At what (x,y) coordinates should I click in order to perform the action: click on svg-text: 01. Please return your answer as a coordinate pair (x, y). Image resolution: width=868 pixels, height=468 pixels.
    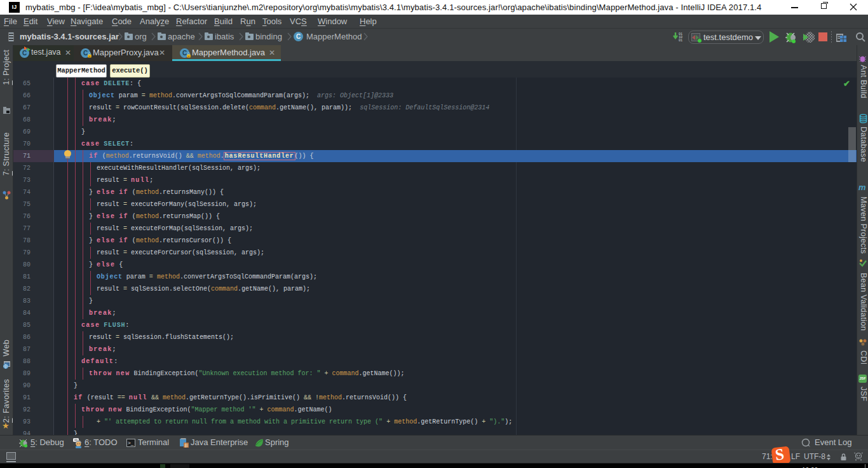
    Looking at the image, I should click on (681, 41).